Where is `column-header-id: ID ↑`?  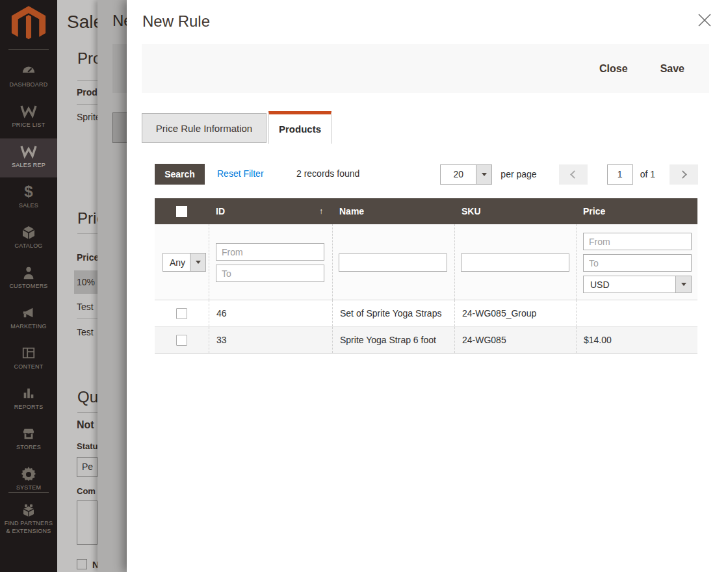
column-header-id: ID ↑ is located at coordinates (270, 211).